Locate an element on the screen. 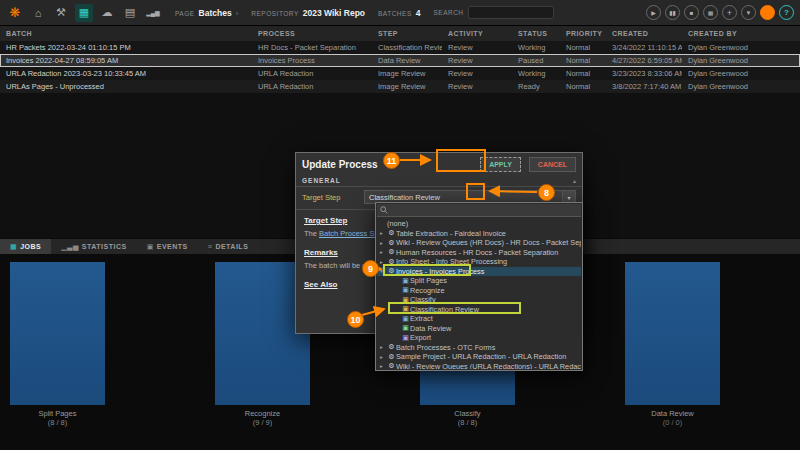  tab-statistics: ▁▃▅ STATISTICS is located at coordinates (94, 246).